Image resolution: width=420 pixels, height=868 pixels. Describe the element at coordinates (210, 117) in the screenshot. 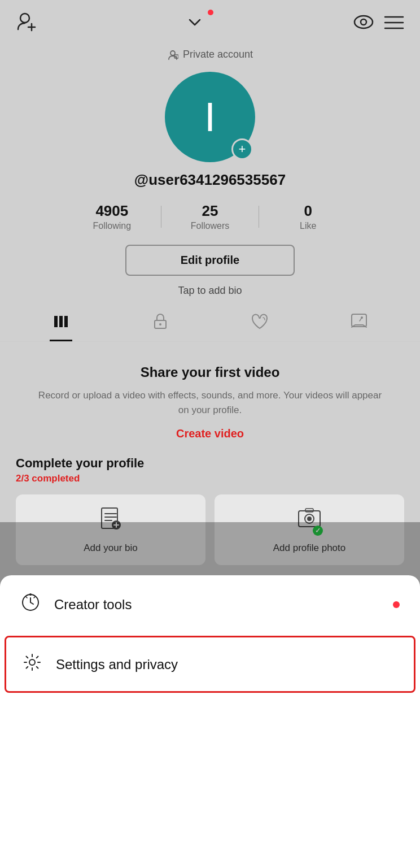

I see `avatar-letter: I` at that location.